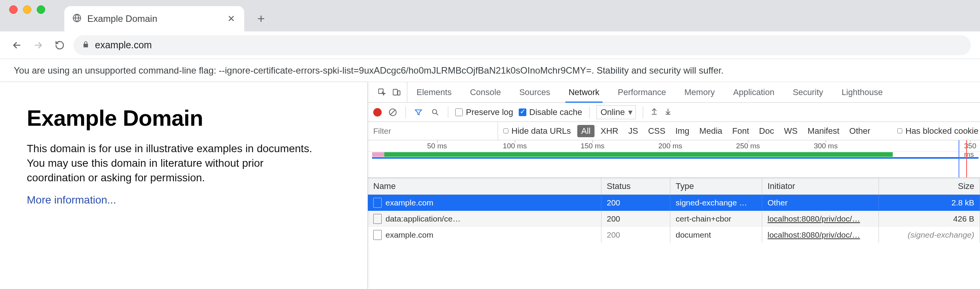 This screenshot has width=980, height=289. Describe the element at coordinates (791, 131) in the screenshot. I see `type-filter-ws: WS` at that location.